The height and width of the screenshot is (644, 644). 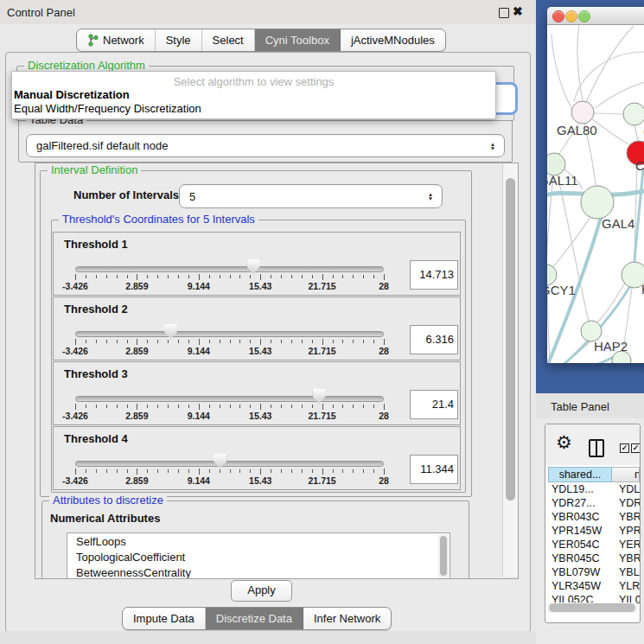 What do you see at coordinates (596, 448) in the screenshot?
I see `columns-icon` at bounding box center [596, 448].